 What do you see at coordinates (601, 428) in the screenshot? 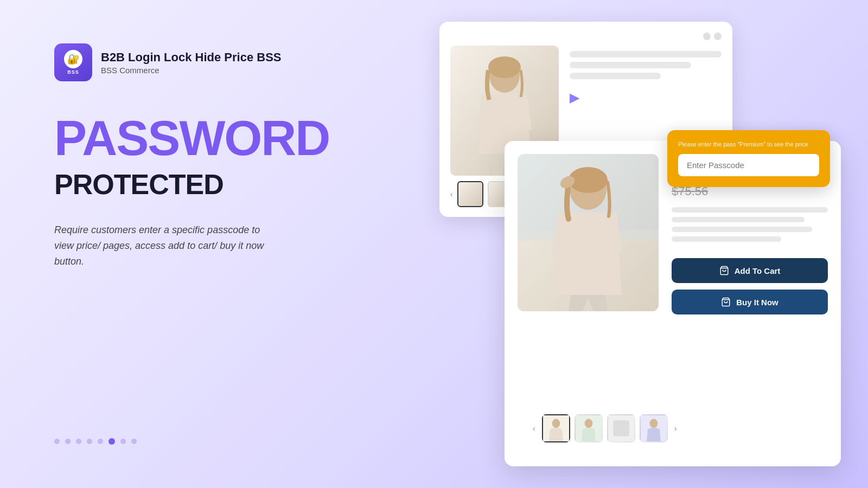
I see `front-thumbnails: ‹` at bounding box center [601, 428].